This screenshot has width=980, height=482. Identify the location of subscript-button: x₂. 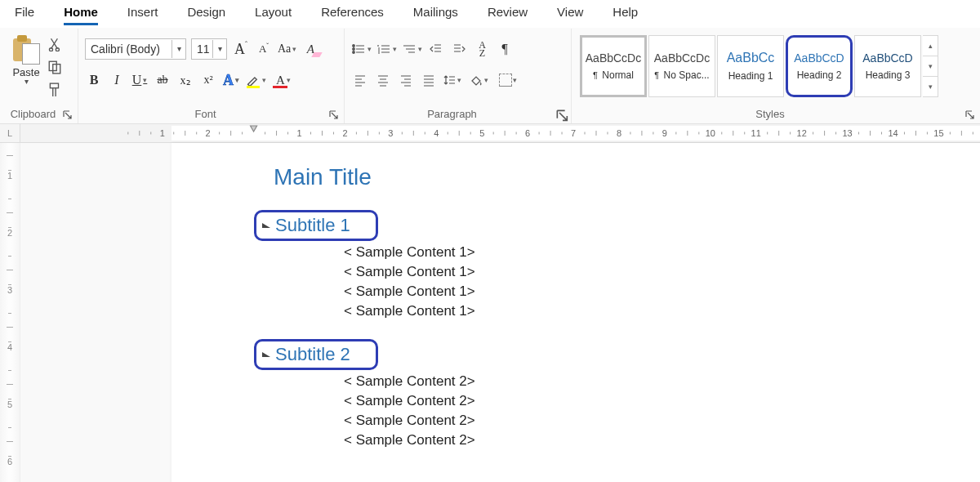
(185, 80).